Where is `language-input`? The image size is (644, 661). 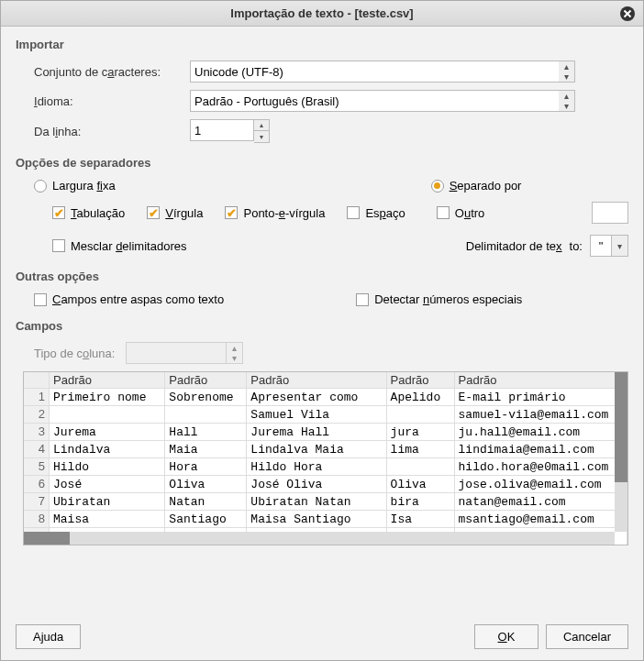 language-input is located at coordinates (374, 101).